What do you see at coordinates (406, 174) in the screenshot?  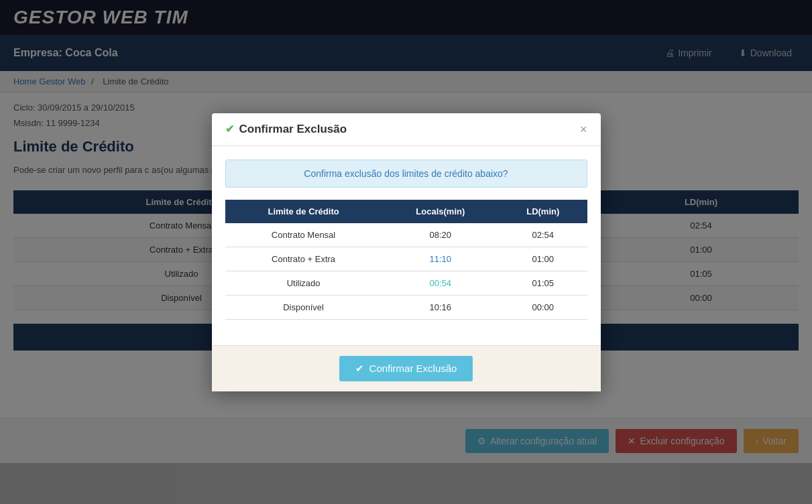 I see `confirm-message: Confirma exclusão dos limites de crédito…` at bounding box center [406, 174].